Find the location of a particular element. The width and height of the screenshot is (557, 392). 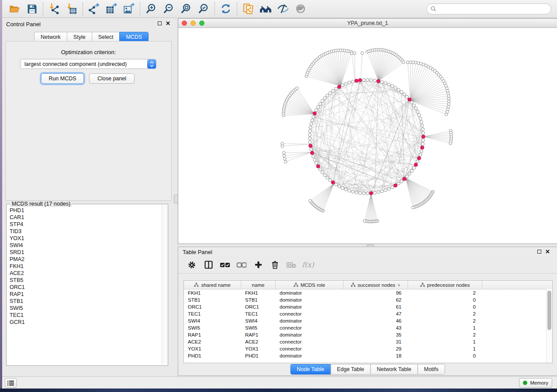

zoom-out-button is located at coordinates (169, 9).